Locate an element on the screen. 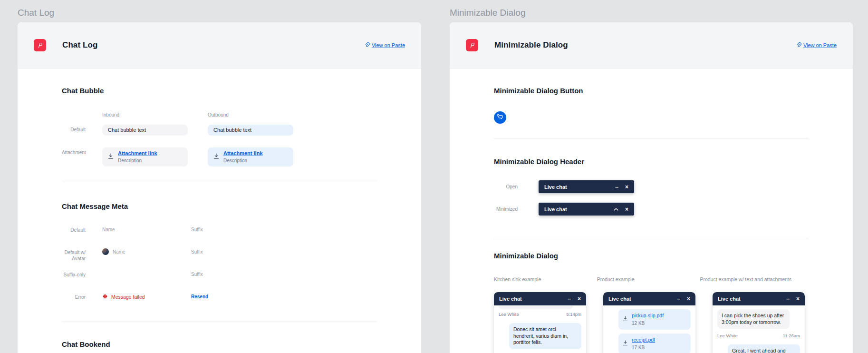 The image size is (868, 353). row-label: Default is located at coordinates (82, 128).